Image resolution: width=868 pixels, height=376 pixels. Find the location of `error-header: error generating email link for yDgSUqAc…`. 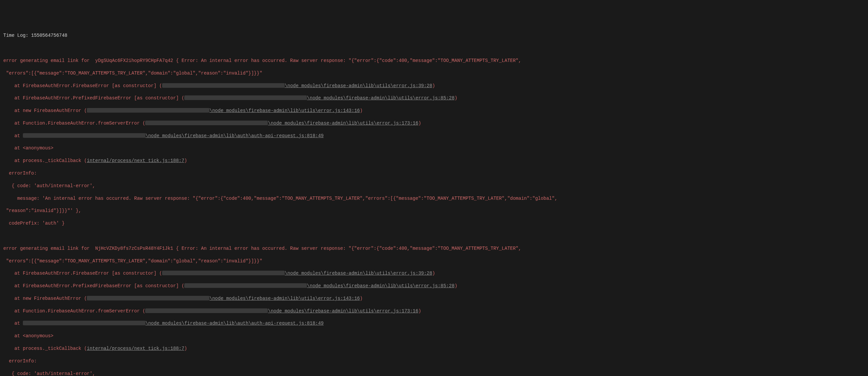

error-header: error generating email link for yDgSUqAc… is located at coordinates (434, 61).